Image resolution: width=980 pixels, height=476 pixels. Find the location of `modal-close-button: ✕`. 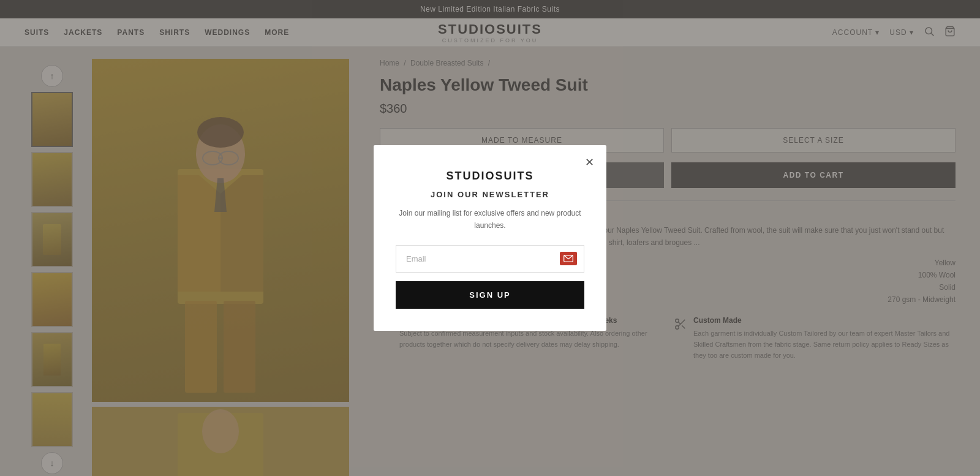

modal-close-button: ✕ is located at coordinates (589, 162).